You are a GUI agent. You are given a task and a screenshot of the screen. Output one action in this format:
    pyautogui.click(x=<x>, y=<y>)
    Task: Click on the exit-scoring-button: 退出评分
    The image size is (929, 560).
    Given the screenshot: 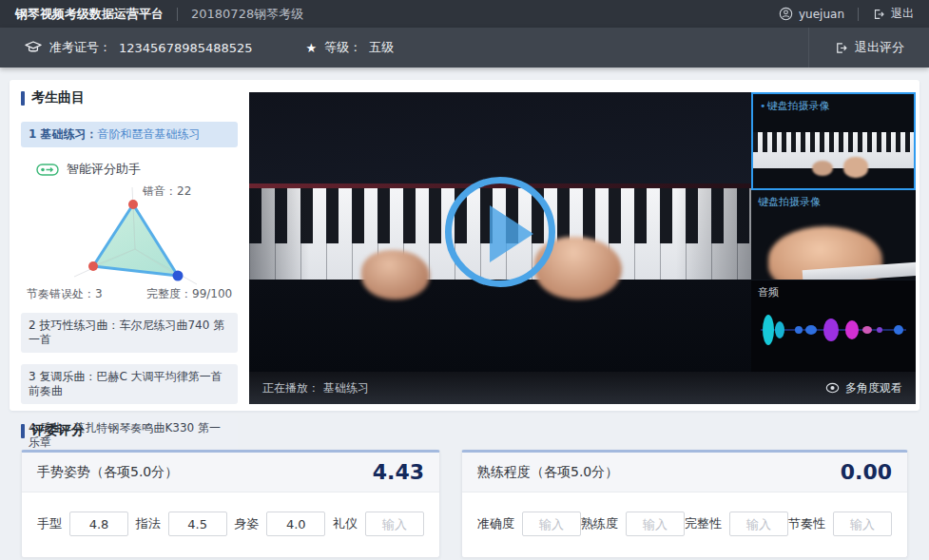 What is the action you would take?
    pyautogui.click(x=856, y=48)
    